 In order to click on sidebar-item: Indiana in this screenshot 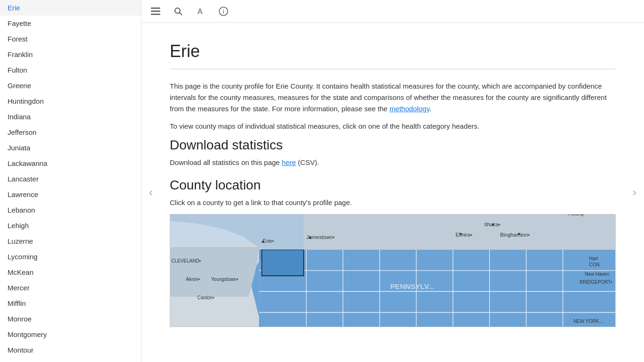, I will do `click(71, 117)`.